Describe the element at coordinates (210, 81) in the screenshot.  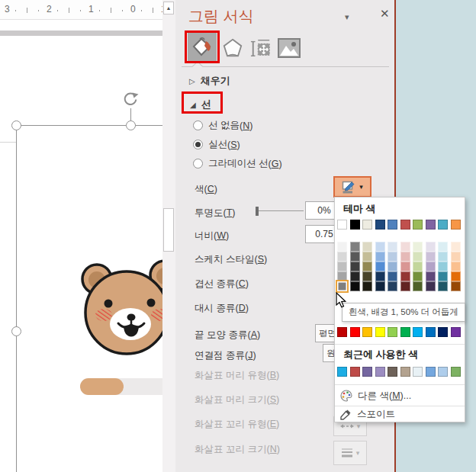
I see `fill-section-header: ▷채우기` at that location.